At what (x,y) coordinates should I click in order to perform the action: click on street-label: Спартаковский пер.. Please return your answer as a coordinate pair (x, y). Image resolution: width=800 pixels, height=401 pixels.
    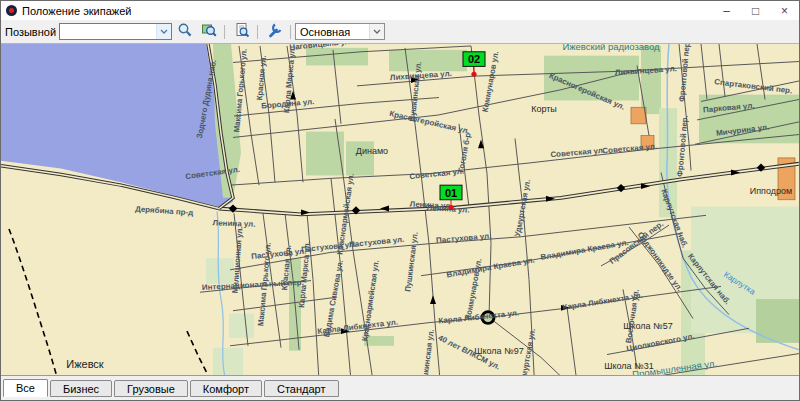
    Looking at the image, I should click on (754, 86).